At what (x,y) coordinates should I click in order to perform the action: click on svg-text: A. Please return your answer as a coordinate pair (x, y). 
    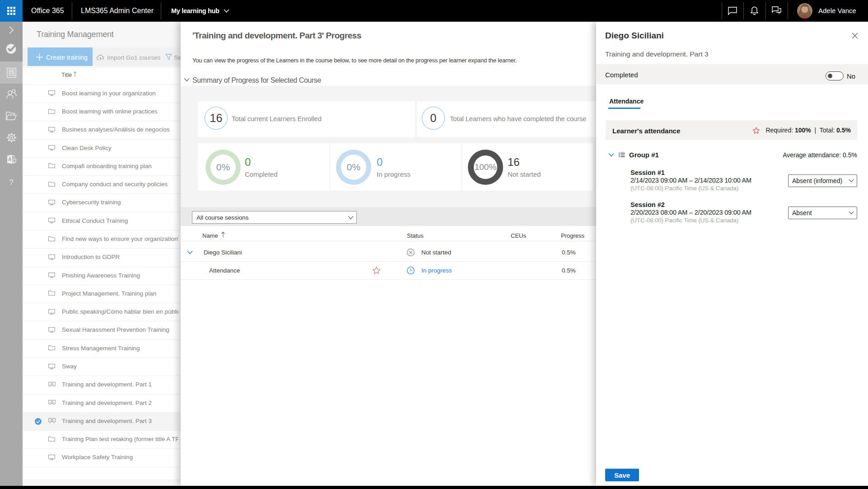
    Looking at the image, I should click on (10, 159).